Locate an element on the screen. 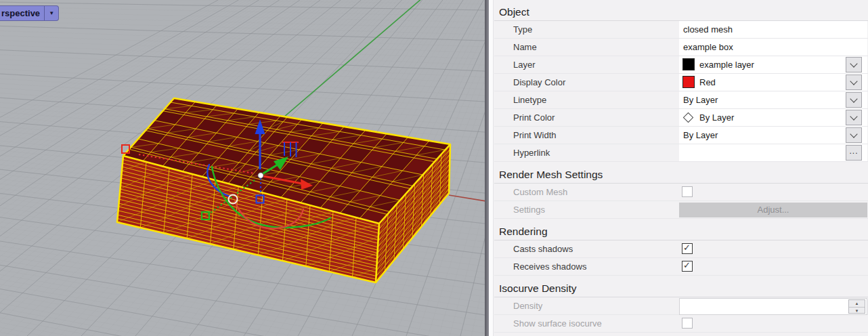 This screenshot has width=868, height=336. custom-mesh-checkbox is located at coordinates (687, 192).